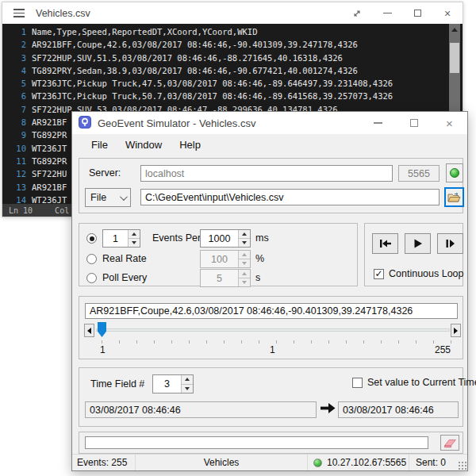  Describe the element at coordinates (359, 463) in the screenshot. I see `status-connection: 10.27.102.67:5565` at that location.